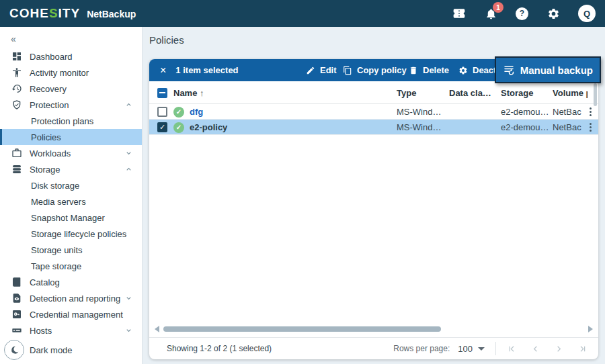 This screenshot has width=605, height=364. Describe the element at coordinates (421, 349) in the screenshot. I see `rows-per-page-label: Rows per page:` at that location.